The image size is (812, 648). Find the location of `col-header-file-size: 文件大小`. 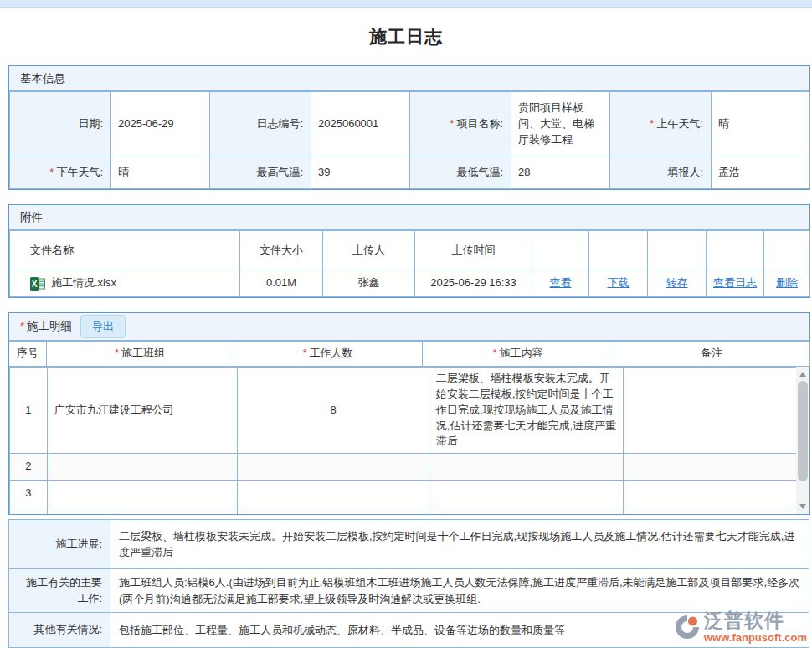

col-header-file-size: 文件大小 is located at coordinates (281, 251).